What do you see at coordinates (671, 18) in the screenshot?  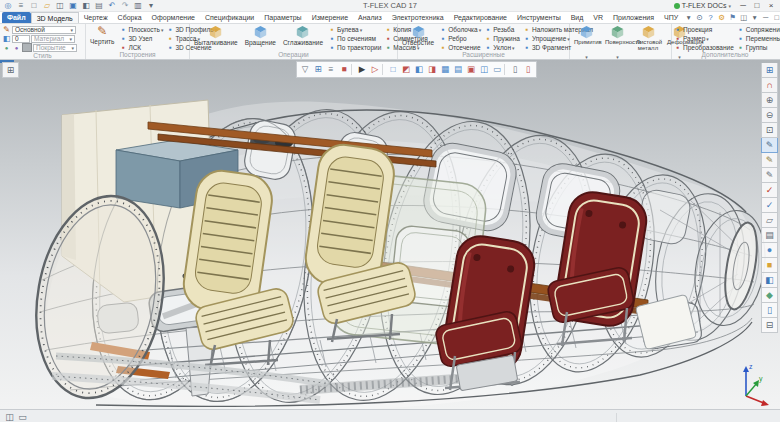 I see `tab-cnc: ЧПУ` at bounding box center [671, 18].